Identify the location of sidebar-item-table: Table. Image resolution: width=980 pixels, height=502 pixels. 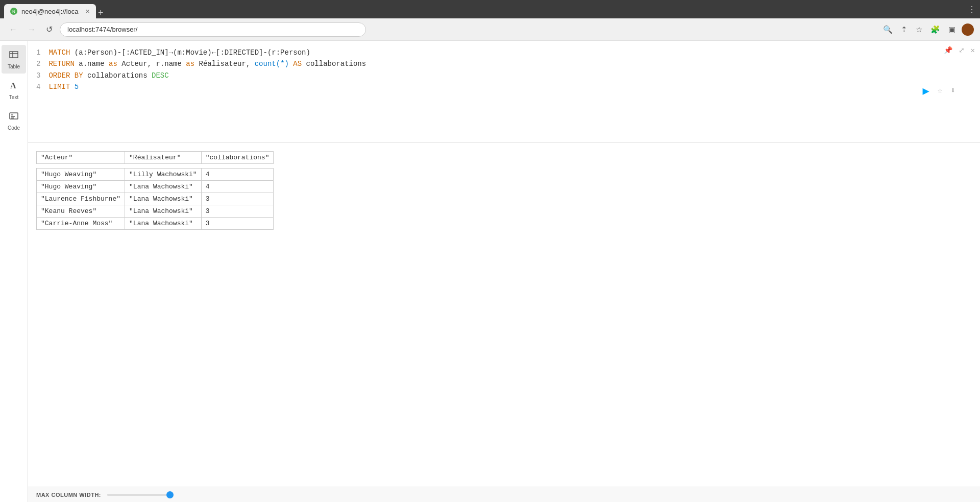
(14, 59).